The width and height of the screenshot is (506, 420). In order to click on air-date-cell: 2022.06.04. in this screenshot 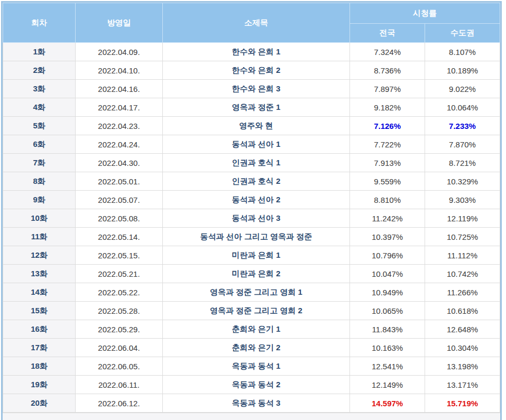, I will do `click(119, 348)`.